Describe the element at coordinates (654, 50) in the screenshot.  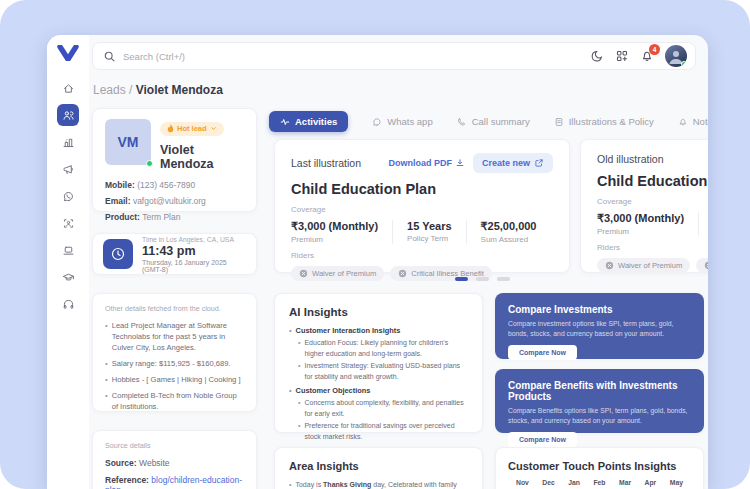
I see `notification-count-badge: 4` at that location.